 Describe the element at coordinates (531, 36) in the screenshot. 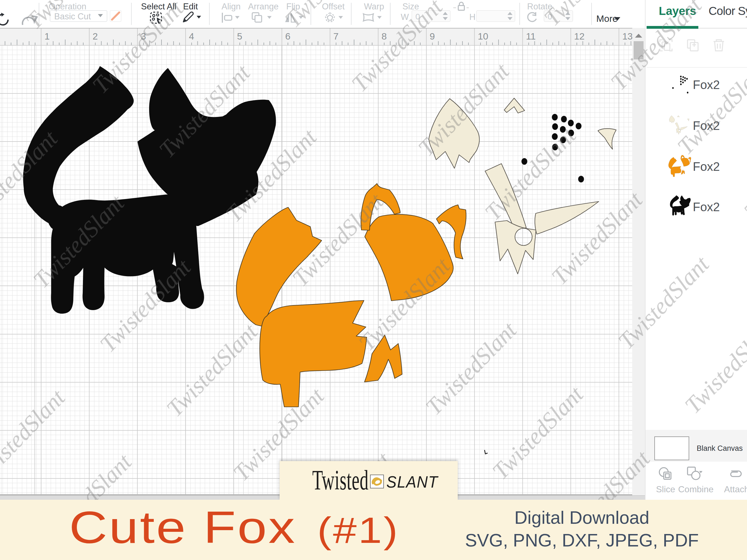

I see `svg-text: 11` at that location.